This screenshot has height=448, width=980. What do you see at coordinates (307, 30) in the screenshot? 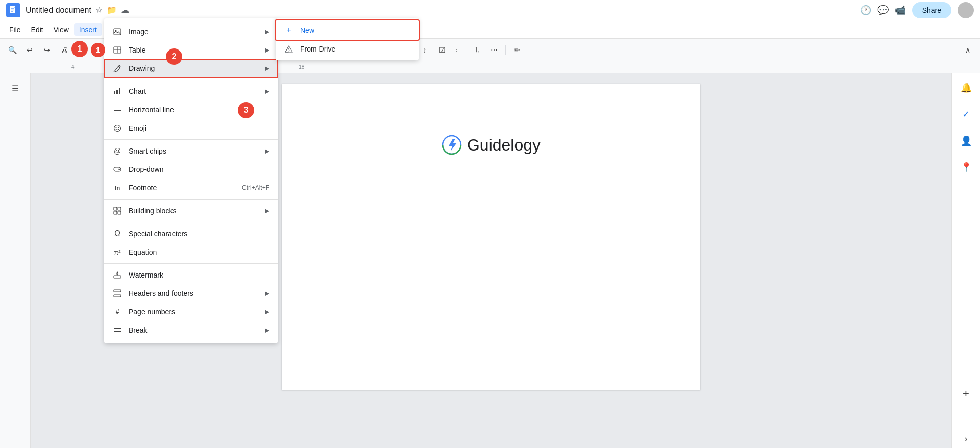
I see `new-drawing-label: New` at bounding box center [307, 30].